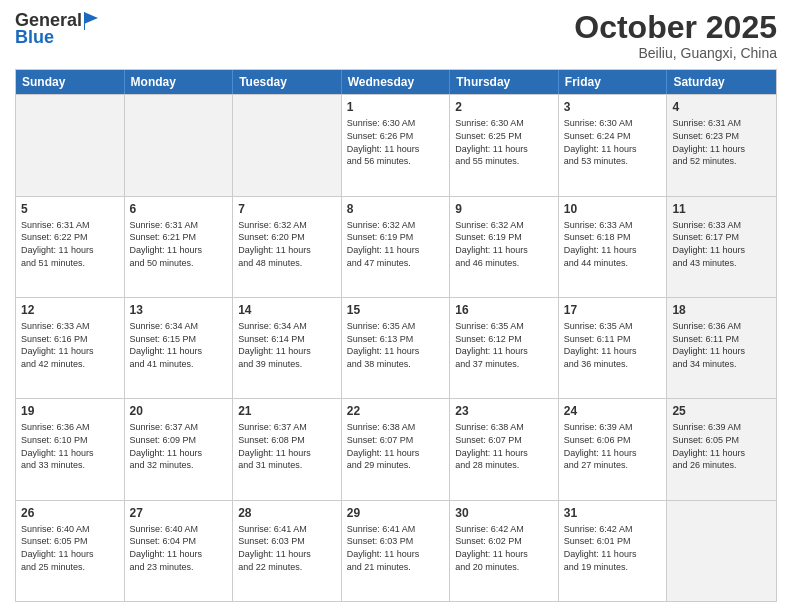 The height and width of the screenshot is (612, 792). What do you see at coordinates (180, 348) in the screenshot?
I see `calendar-day-13: 13Sunrise: 6:34 AM Sunset: 6:15 PM Dayli…` at bounding box center [180, 348].